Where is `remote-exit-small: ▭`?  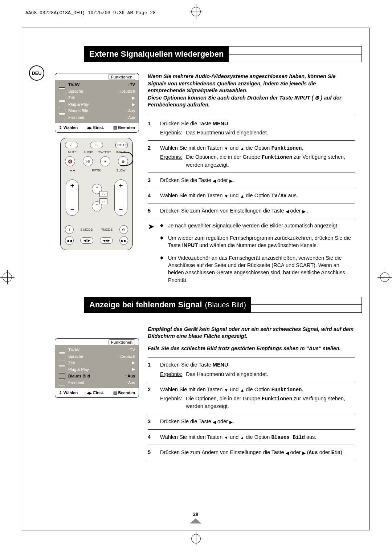 remote-exit-small: ▭ is located at coordinates (103, 201).